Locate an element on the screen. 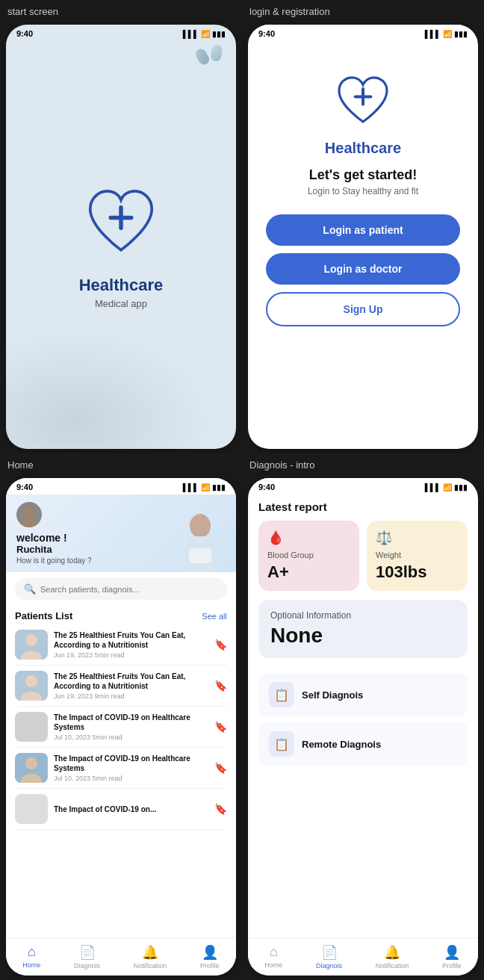 Image resolution: width=484 pixels, height=980 pixels. weight-card: ⚖️ Weight 103lbs is located at coordinates (417, 556).